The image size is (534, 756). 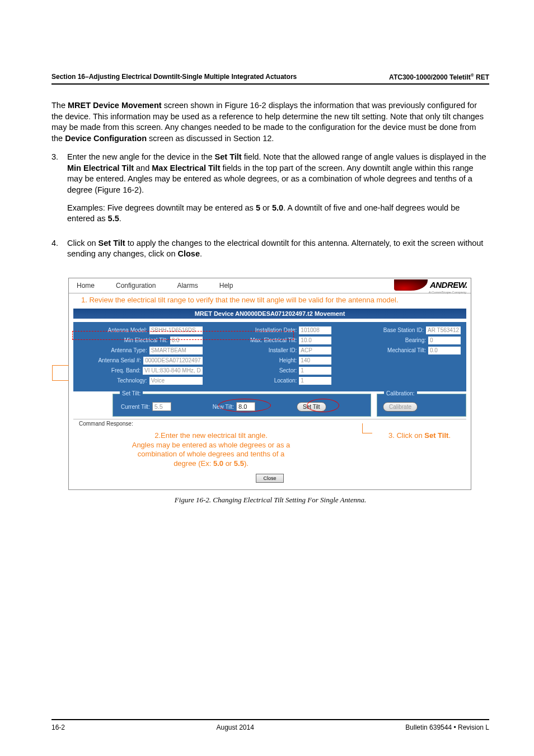 I want to click on max-tilt-label: Max. Electrical Tilt:, so click(x=253, y=340).